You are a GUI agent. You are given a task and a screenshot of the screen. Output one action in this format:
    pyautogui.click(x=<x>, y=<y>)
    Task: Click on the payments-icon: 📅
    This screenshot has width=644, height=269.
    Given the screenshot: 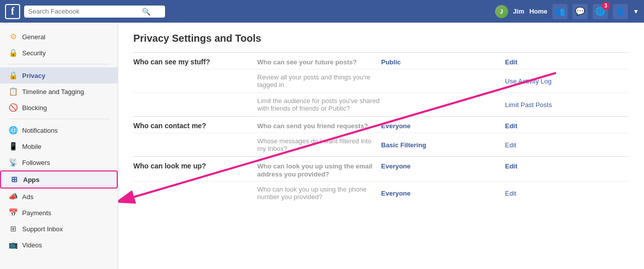 What is the action you would take?
    pyautogui.click(x=13, y=213)
    